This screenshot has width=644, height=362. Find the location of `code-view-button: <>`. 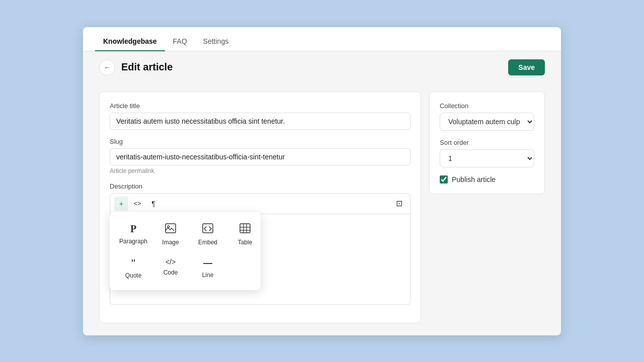

code-view-button: <> is located at coordinates (137, 204).